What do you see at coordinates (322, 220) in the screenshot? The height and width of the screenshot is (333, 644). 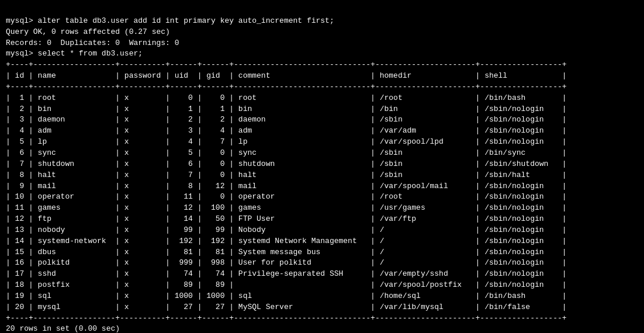 I see `terminal-line: | 12 | ftp | x | 14 | 50 | FTP User | /v…` at bounding box center [322, 220].